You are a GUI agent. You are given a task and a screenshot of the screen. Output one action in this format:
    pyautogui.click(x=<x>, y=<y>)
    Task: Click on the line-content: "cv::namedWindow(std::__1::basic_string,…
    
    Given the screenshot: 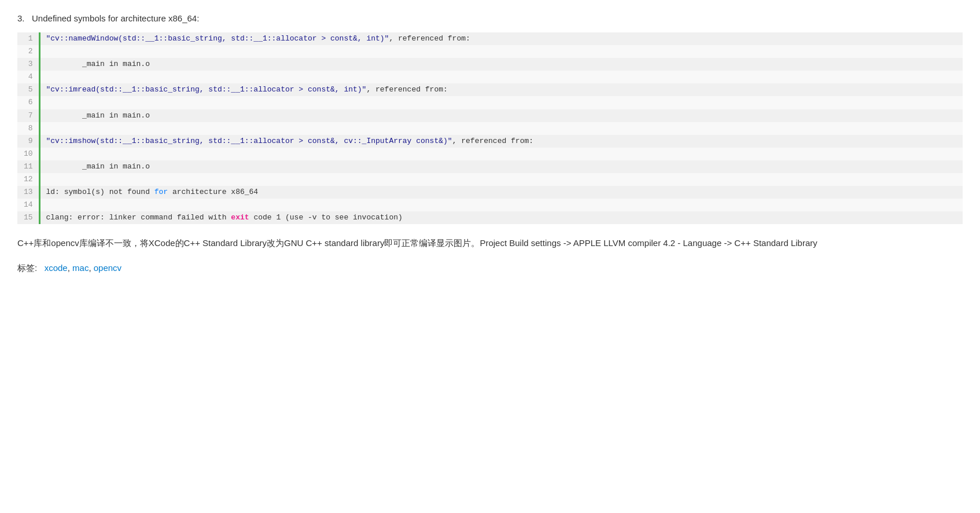 What is the action you would take?
    pyautogui.click(x=501, y=39)
    